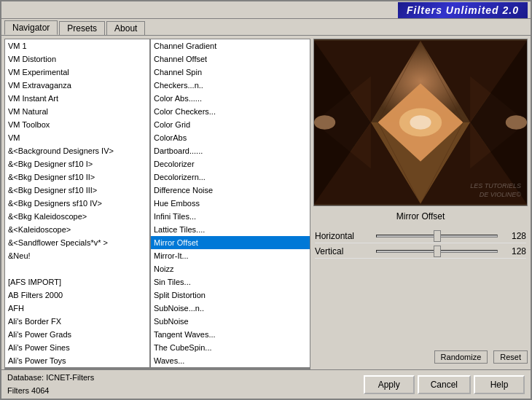  I want to click on tab-presets: Presets, so click(82, 28).